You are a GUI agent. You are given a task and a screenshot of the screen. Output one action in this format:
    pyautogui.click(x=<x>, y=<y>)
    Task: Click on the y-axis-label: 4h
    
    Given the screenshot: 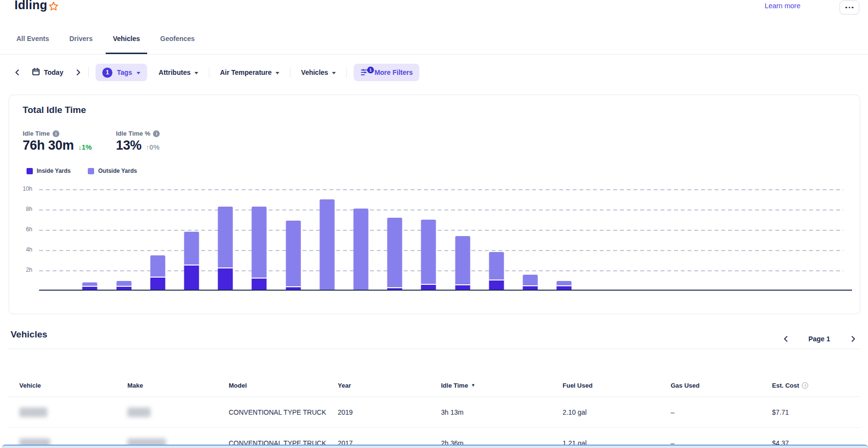 What is the action you would take?
    pyautogui.click(x=22, y=250)
    